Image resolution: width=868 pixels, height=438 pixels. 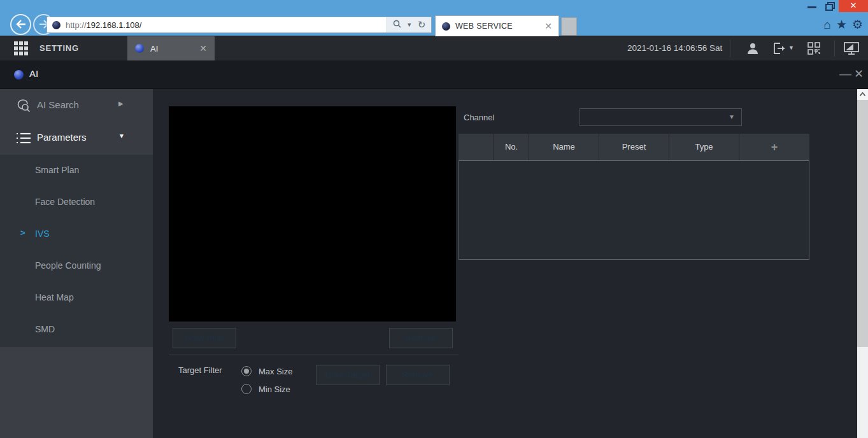 What do you see at coordinates (171, 48) in the screenshot?
I see `ai-app-tab: AI ✕` at bounding box center [171, 48].